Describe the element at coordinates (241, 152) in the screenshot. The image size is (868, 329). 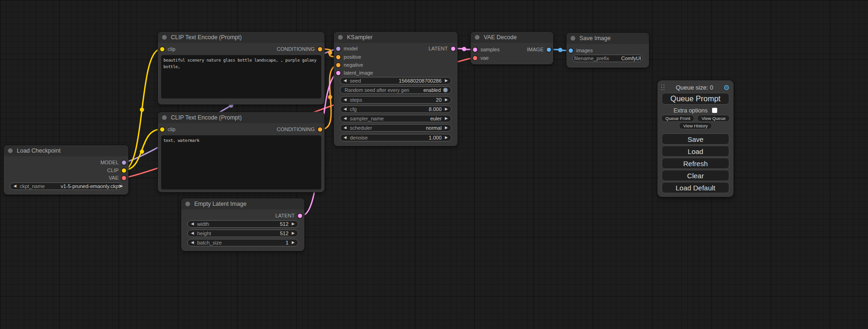
I see `node-clip-text-encode-negative: CLIP Text Encode (Prompt) clip CONDITION…` at that location.